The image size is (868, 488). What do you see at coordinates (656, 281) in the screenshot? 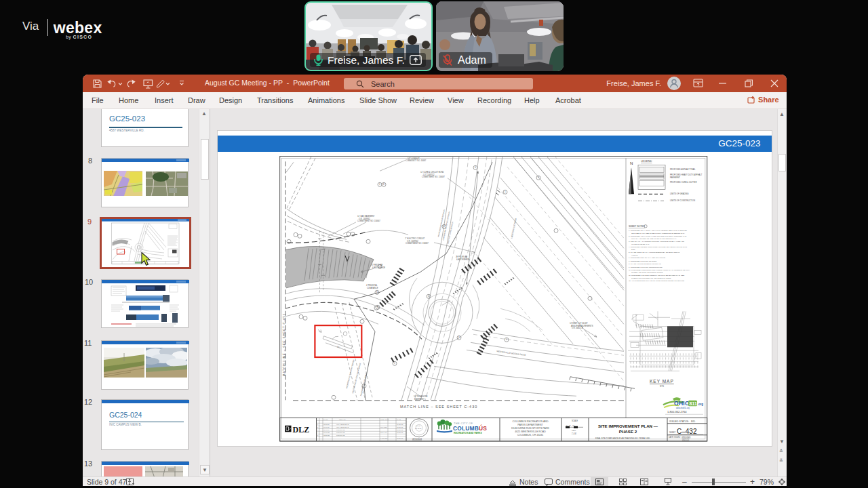
I see `svg-text:12. ALL DIMENSIONS TO FACE OF: 12. ALL DIMENSIONS TO FACE OF CURB UNLES…` at bounding box center [656, 281].